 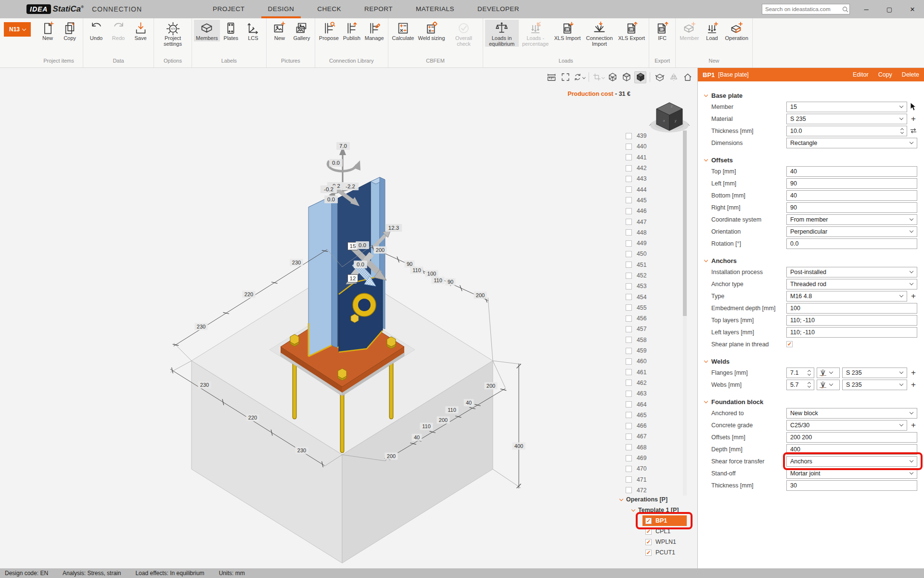 What do you see at coordinates (789, 344) in the screenshot?
I see `shear-plane-in-thread-checkbox: ✓` at bounding box center [789, 344].